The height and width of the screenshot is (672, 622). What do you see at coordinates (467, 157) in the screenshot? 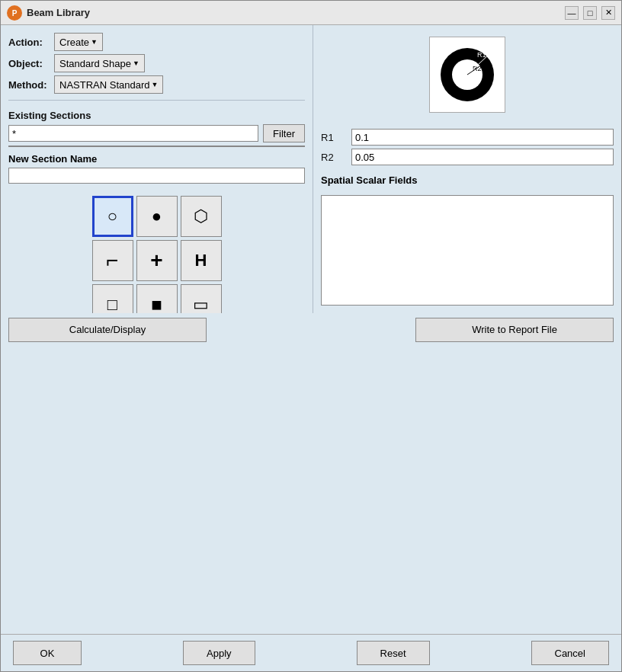
I see `param-r2-row: R2` at bounding box center [467, 157].